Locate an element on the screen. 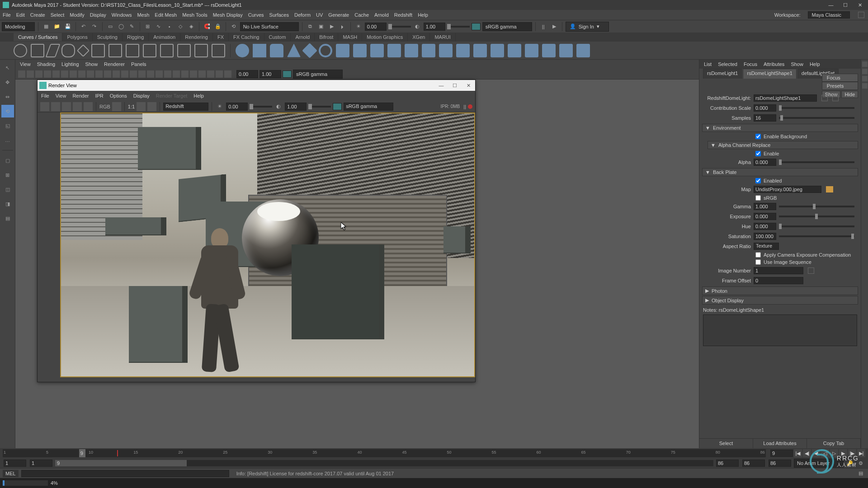 The height and width of the screenshot is (488, 868). menu-editmesh: Edit Mesh is located at coordinates (165, 15).